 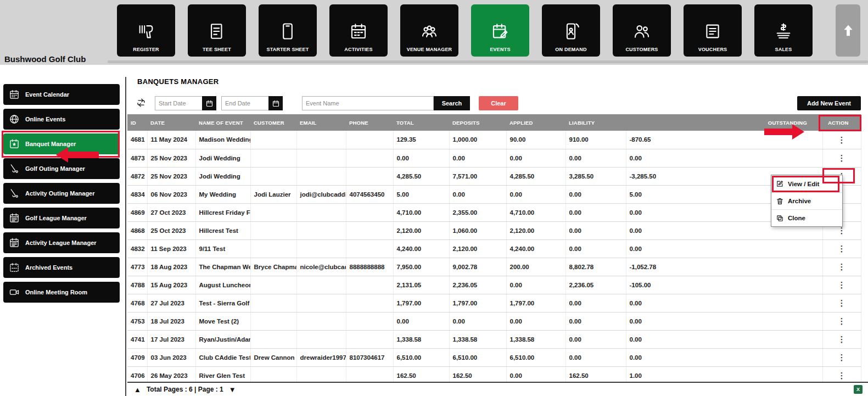 I want to click on toolbar-button-on-demand: ON DEMAND, so click(x=571, y=31).